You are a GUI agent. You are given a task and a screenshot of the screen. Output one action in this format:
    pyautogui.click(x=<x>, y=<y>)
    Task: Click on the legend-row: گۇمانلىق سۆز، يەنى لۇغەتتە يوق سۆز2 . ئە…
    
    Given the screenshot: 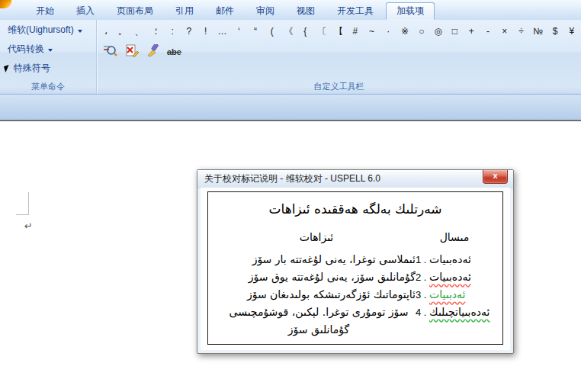 What is the action you would take?
    pyautogui.click(x=355, y=278)
    